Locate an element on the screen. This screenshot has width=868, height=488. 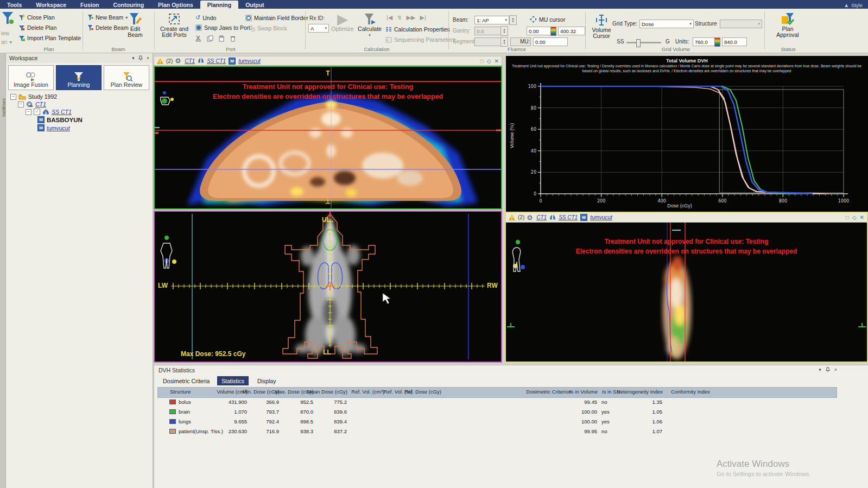
delete-plan-button: Delete Plan is located at coordinates (37, 28).